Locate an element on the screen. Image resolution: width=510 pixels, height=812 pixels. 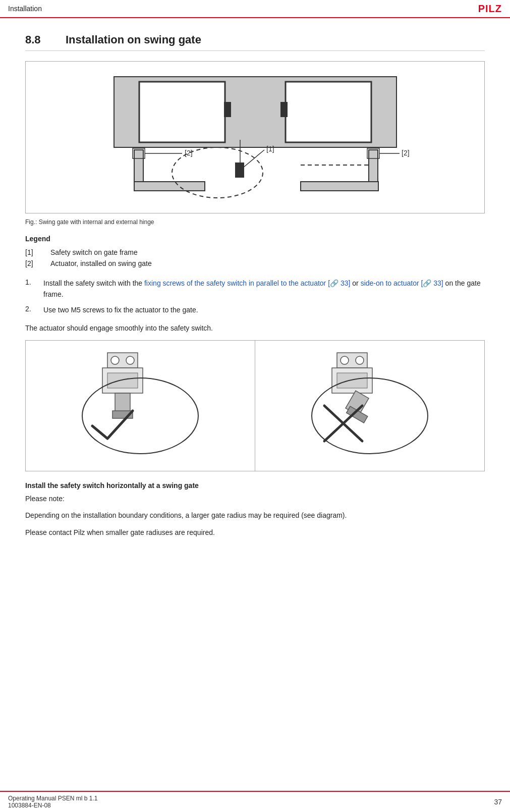
section-heading: 8.8 Installation on swing gate is located at coordinates (255, 42).